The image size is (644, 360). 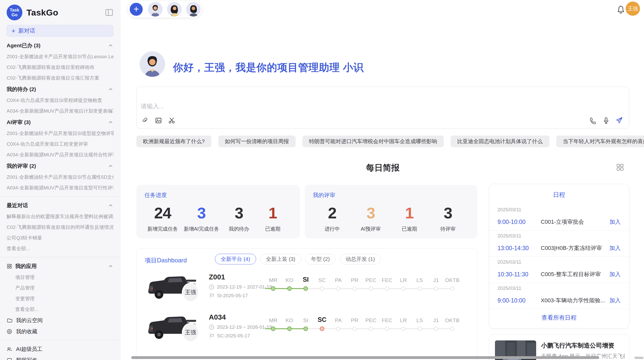 What do you see at coordinates (60, 177) in the screenshot?
I see `sidebar-item: Z001-全新燃油轻卡产品开发项目SI节点属性5D文件评审` at bounding box center [60, 177].